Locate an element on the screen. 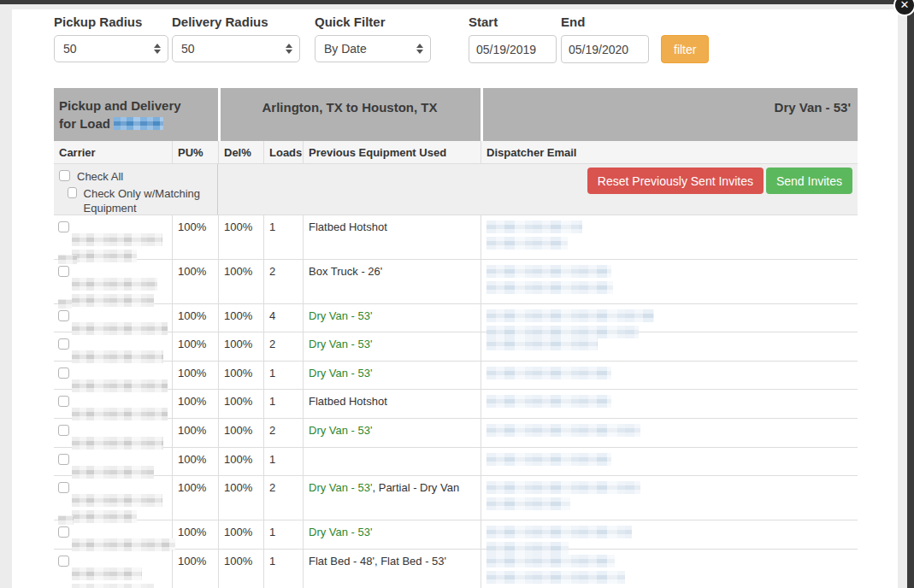 This screenshot has width=914, height=588. quick-filter-select: By Date is located at coordinates (373, 49).